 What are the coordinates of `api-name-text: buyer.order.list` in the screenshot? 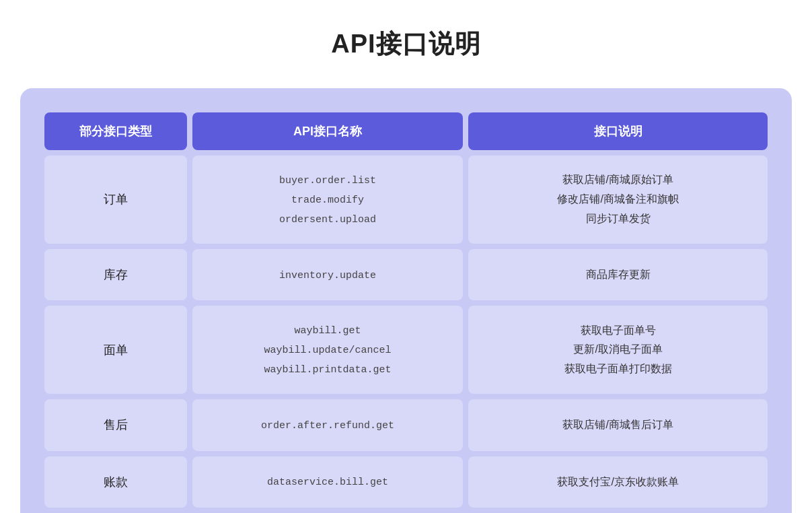 It's located at (328, 180).